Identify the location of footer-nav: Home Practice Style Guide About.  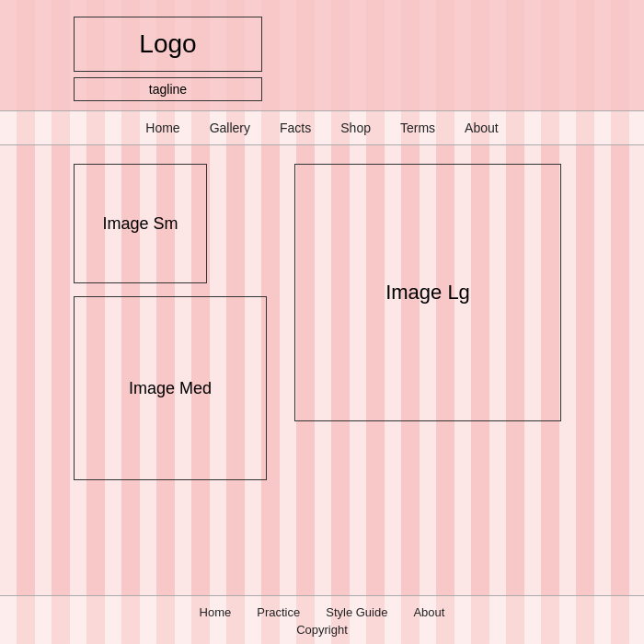
(322, 613).